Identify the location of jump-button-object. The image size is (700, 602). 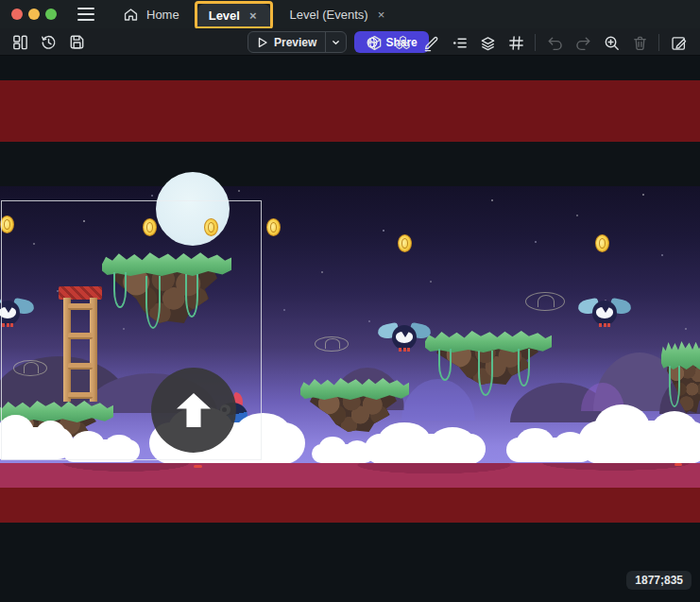
(194, 410).